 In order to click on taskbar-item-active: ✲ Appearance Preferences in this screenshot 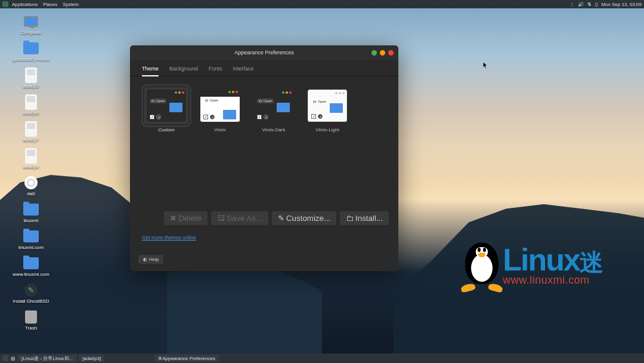, I will do `click(187, 358)`.